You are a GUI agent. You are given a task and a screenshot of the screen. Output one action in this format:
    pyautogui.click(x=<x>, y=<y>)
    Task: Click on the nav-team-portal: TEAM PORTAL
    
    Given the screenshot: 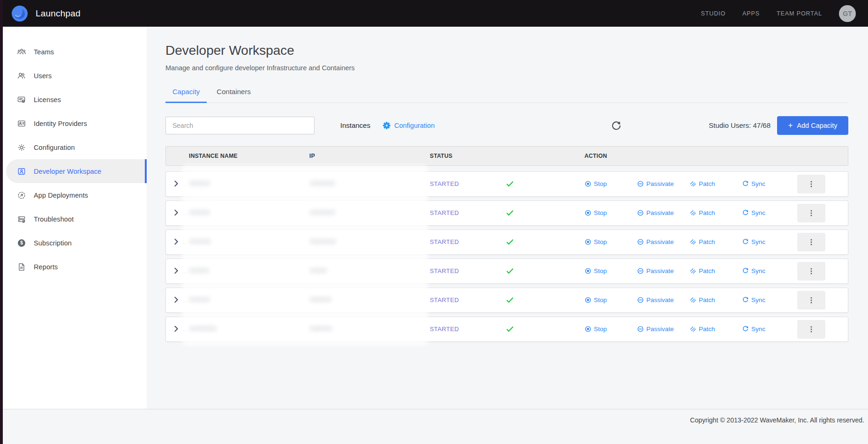 What is the action you would take?
    pyautogui.click(x=800, y=14)
    